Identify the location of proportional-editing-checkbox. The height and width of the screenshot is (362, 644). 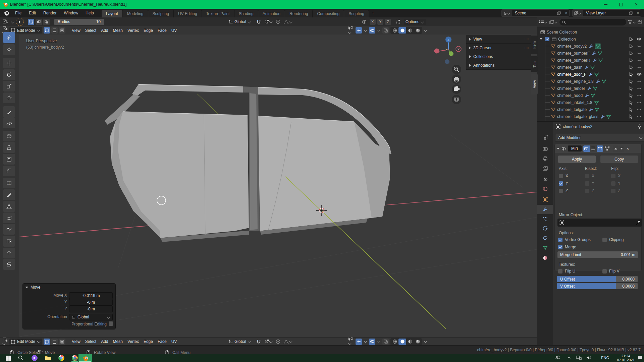
(111, 324).